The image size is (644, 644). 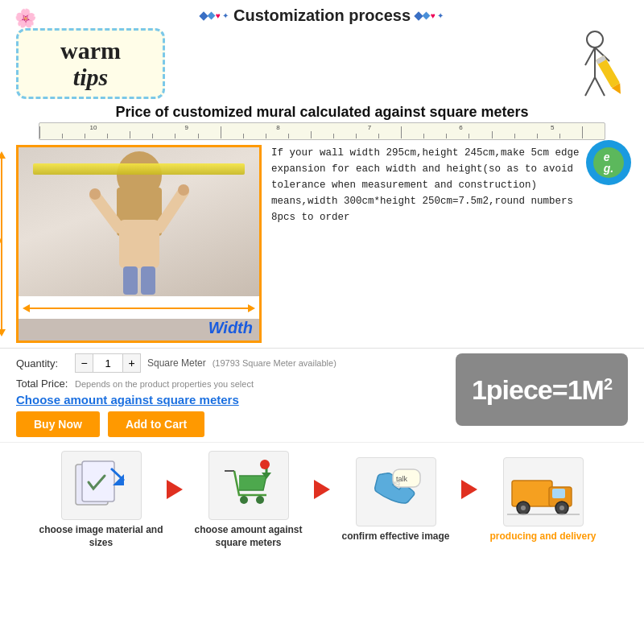 I want to click on step-3-icon-box: talk, so click(x=396, y=492).